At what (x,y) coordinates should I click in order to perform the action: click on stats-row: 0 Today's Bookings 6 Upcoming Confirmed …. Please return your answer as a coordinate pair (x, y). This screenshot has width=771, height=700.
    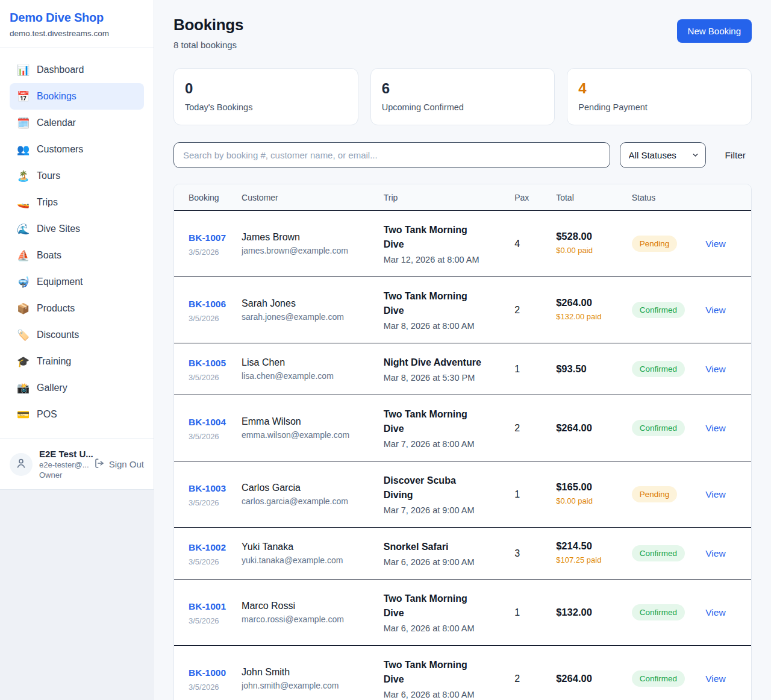
    Looking at the image, I should click on (463, 96).